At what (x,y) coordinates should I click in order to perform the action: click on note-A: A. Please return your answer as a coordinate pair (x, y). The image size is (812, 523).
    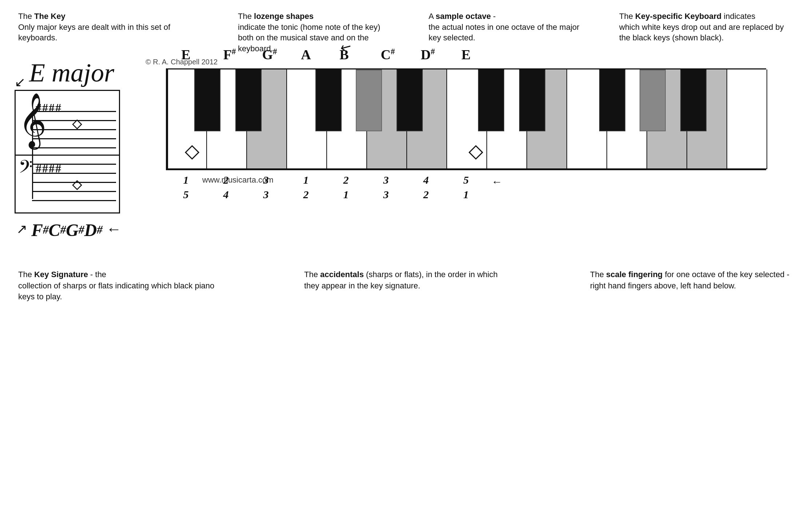
    Looking at the image, I should click on (306, 55).